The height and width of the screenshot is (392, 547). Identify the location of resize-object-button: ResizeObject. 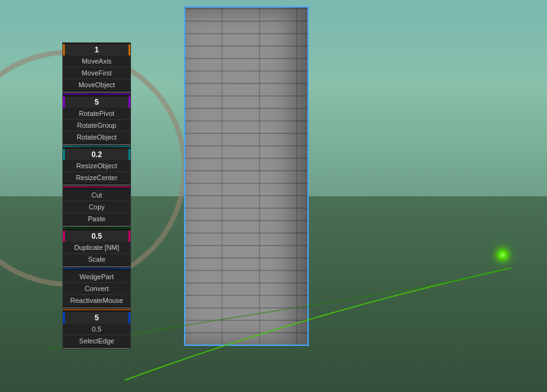
(97, 166).